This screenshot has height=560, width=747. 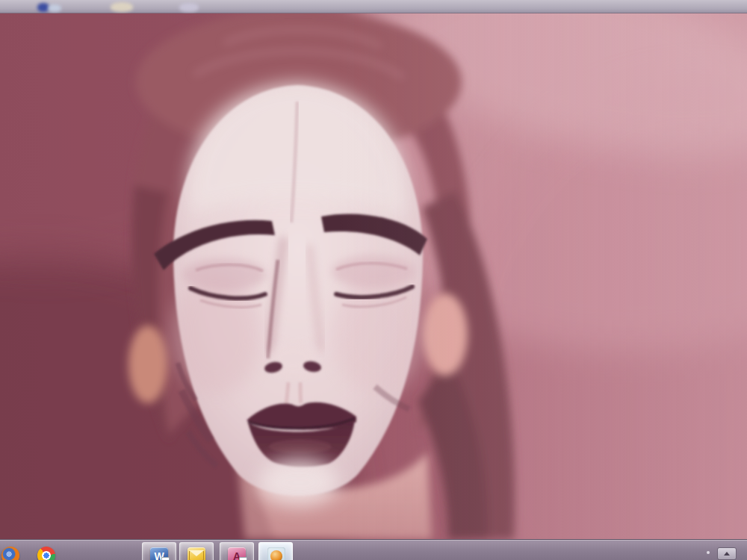 I want to click on outlook-envelope-icon, so click(x=196, y=554).